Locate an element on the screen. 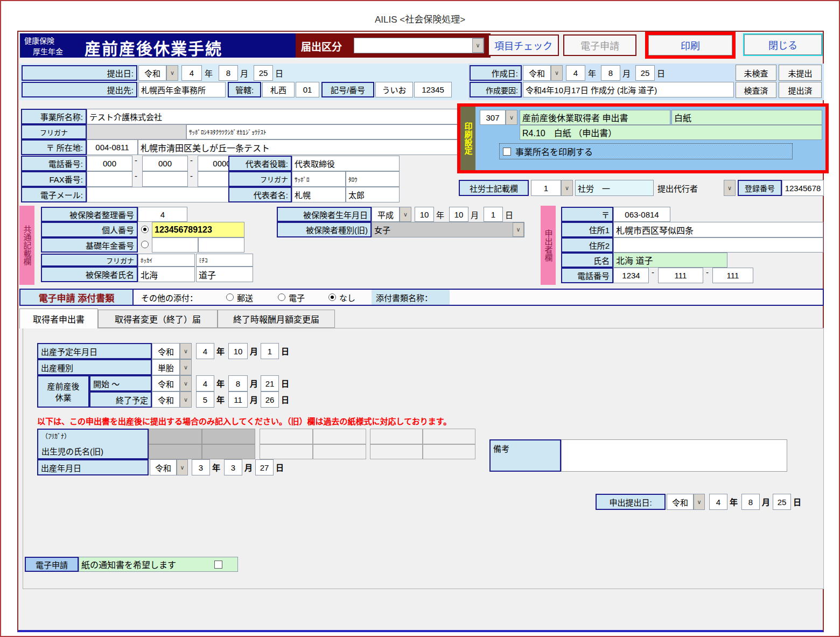 This screenshot has width=840, height=637. attach-option-none: なし is located at coordinates (342, 297).